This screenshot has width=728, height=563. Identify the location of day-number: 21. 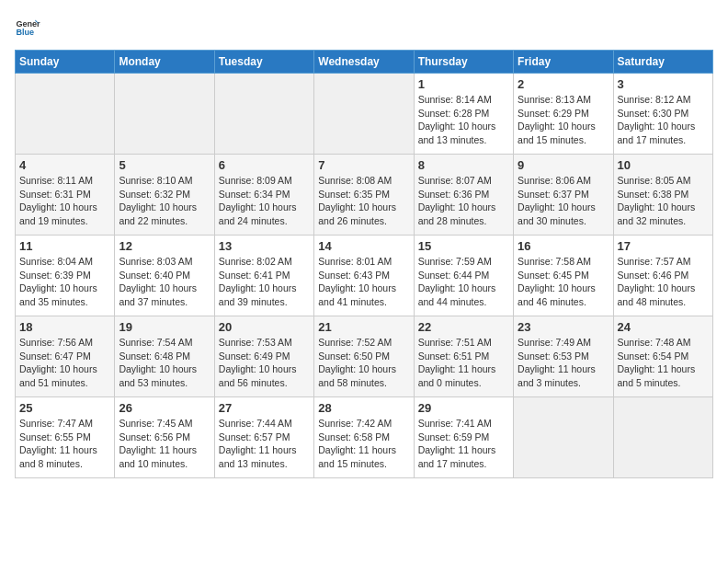
(364, 327).